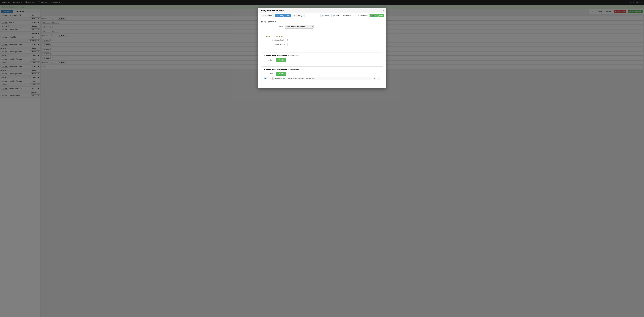 The height and width of the screenshot is (317, 644). Describe the element at coordinates (264, 70) in the screenshot. I see `arrow-right-icon-2: ↪` at that location.